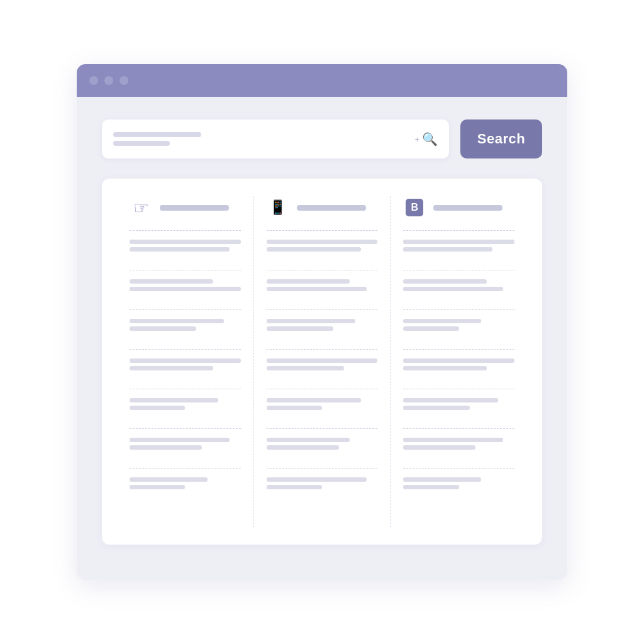 The width and height of the screenshot is (644, 644). What do you see at coordinates (417, 140) in the screenshot?
I see `plus-sign: +` at bounding box center [417, 140].